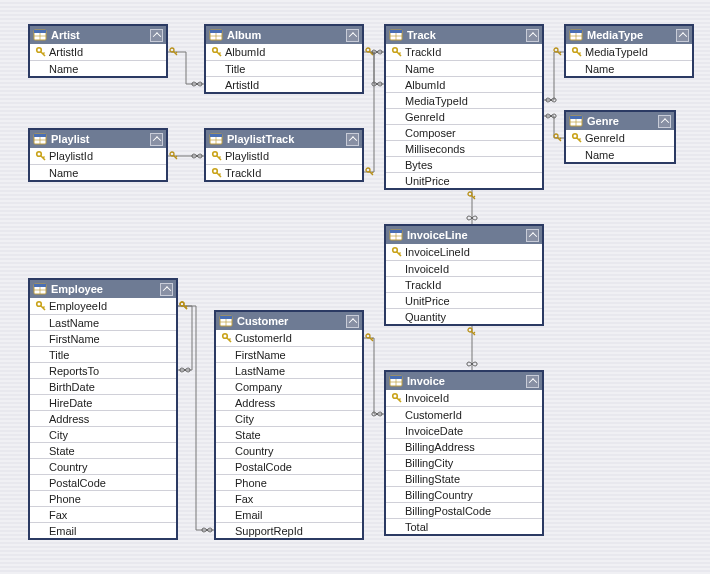  I want to click on column-row: Quantity, so click(464, 316).